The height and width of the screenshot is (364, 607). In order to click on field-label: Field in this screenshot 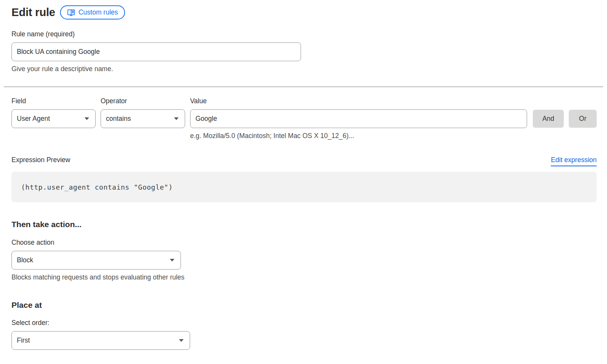, I will do `click(54, 101)`.